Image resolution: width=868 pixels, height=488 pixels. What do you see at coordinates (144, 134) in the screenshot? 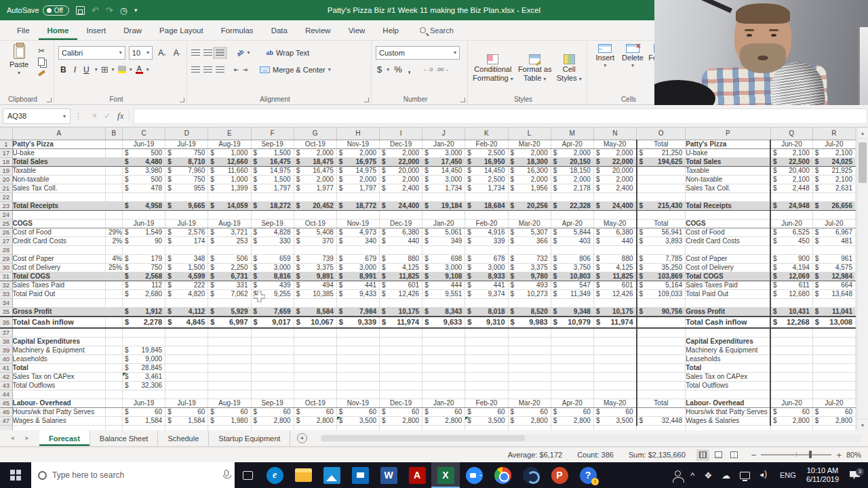
I see `column-header: C` at bounding box center [144, 134].